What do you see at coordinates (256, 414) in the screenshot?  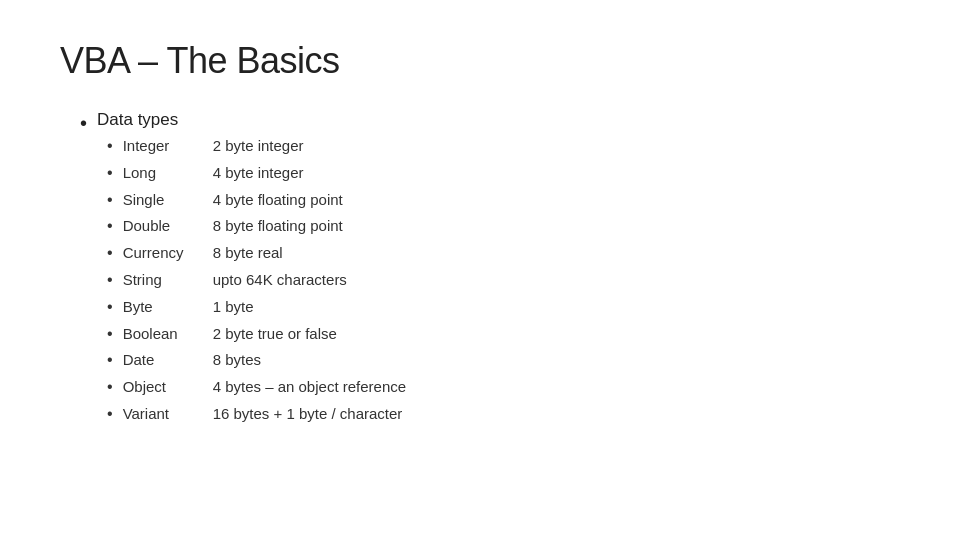 I see `list-item: •Variant16 bytes + 1 byte / character` at bounding box center [256, 414].